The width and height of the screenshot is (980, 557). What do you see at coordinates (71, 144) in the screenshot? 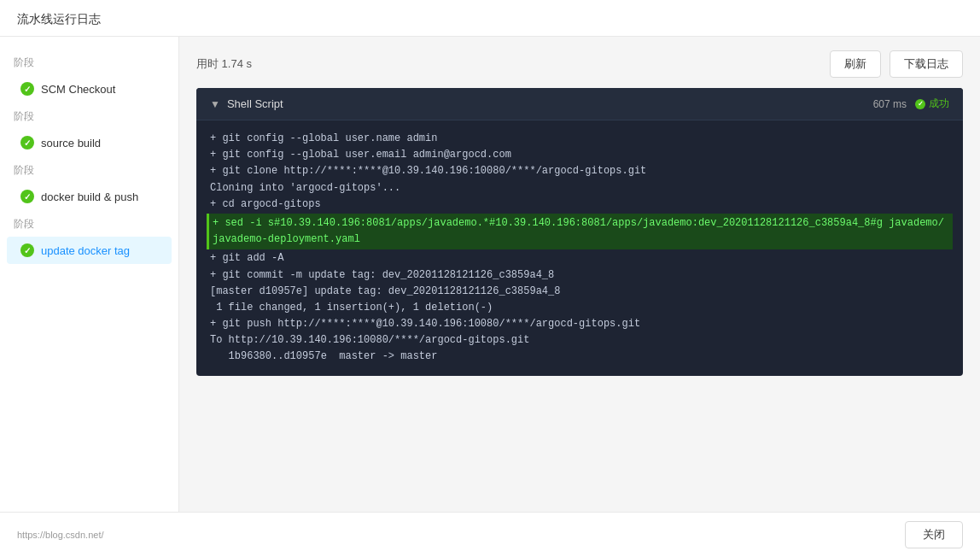
I see `stage-item-label-2: source build` at bounding box center [71, 144].